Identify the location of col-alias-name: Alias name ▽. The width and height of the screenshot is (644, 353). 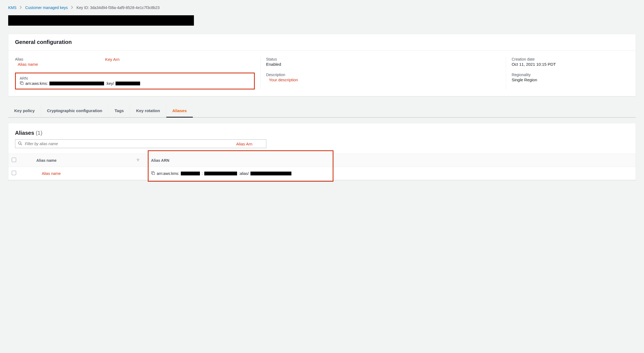
(85, 160).